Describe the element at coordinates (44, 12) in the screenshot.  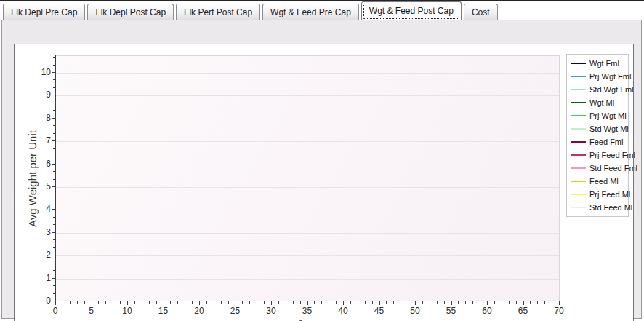
I see `tab-flk-depl-pre-cap: Flk Depl Pre Cap` at that location.